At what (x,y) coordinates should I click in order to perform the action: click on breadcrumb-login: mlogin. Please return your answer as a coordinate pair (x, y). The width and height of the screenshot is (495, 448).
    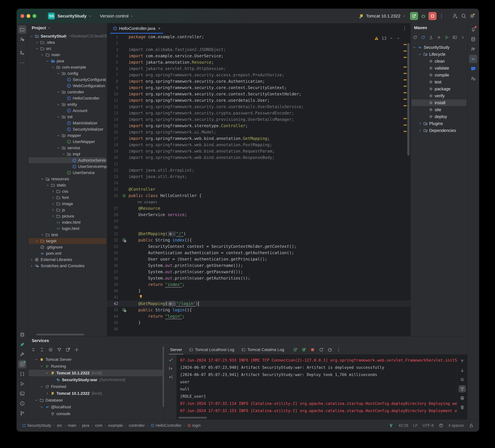
    Looking at the image, I should click on (194, 426).